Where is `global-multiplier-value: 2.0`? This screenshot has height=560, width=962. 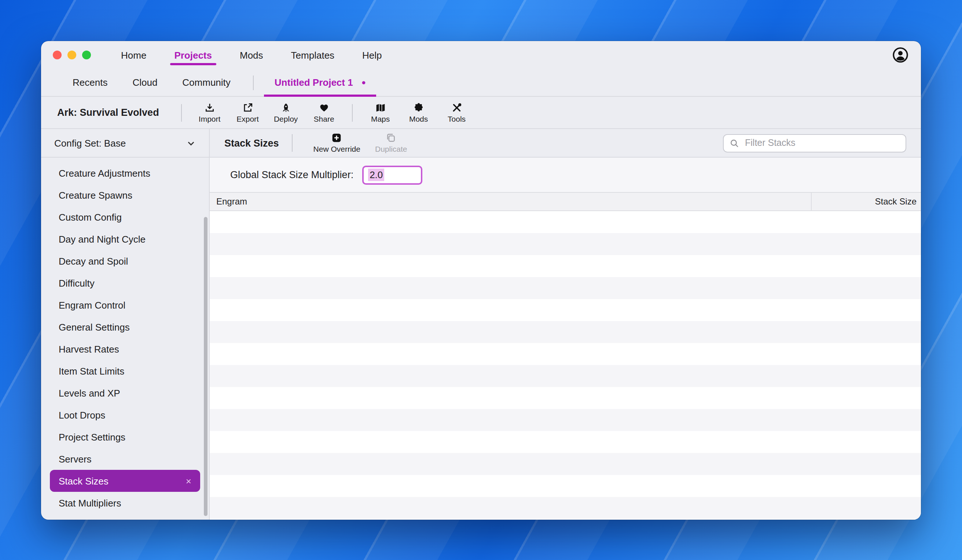 global-multiplier-value: 2.0 is located at coordinates (376, 175).